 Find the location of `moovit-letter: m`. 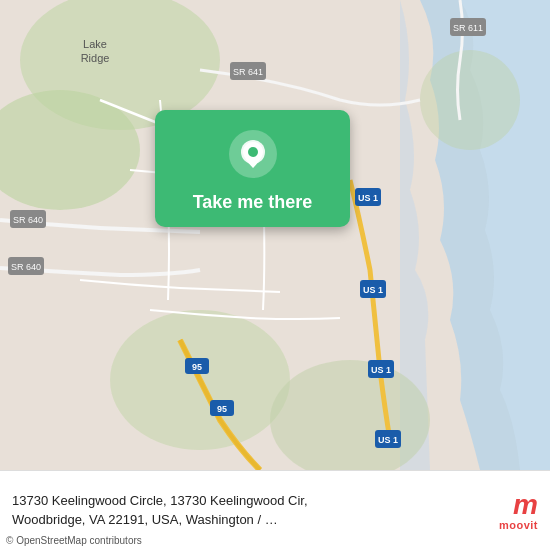

moovit-letter: m is located at coordinates (526, 505).